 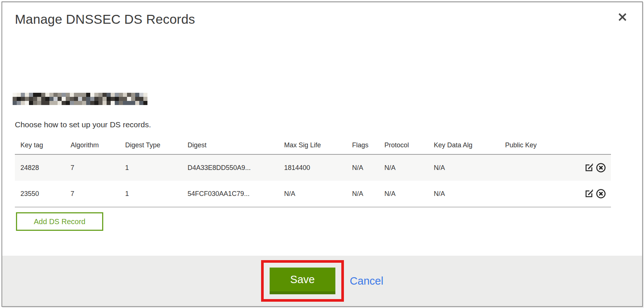 I want to click on cell-digest: 54FCF030AA1C79..., so click(x=230, y=194).